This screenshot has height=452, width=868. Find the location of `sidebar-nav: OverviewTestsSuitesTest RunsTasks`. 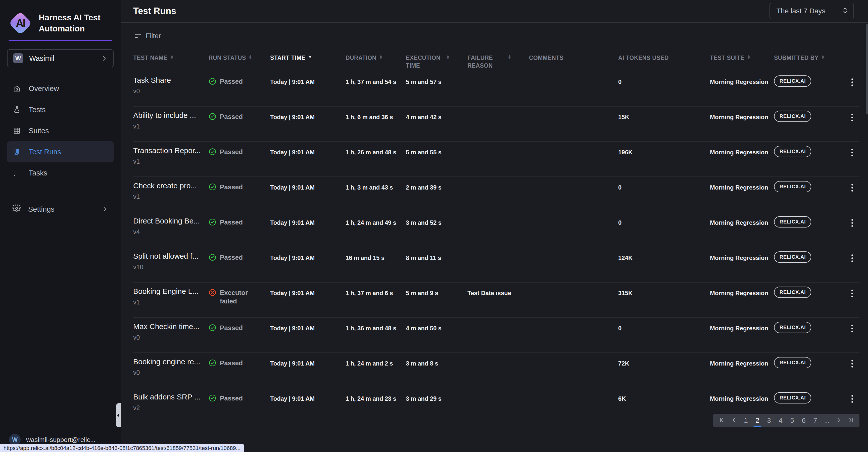

sidebar-nav: OverviewTestsSuitesTest RunsTasks is located at coordinates (60, 131).